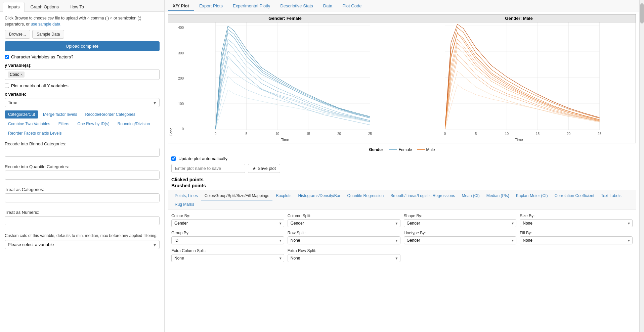 Image resolution: width=644 pixels, height=332 pixels. Describe the element at coordinates (344, 251) in the screenshot. I see `extra-row-split-label: Extra Row Split:` at that location.